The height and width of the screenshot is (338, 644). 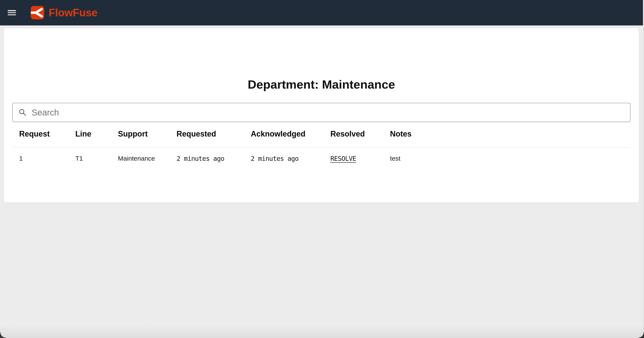 What do you see at coordinates (22, 112) in the screenshot?
I see `search-icon` at bounding box center [22, 112].